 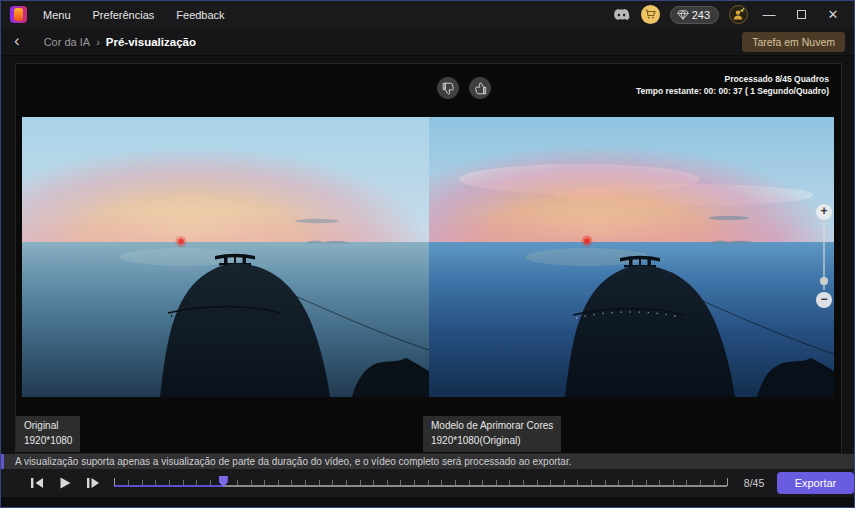 What do you see at coordinates (48, 442) in the screenshot?
I see `original-label-resolution: 1920*1080` at bounding box center [48, 442].